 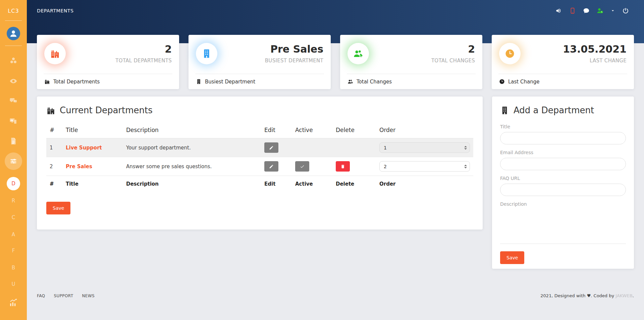 What do you see at coordinates (13, 101) in the screenshot?
I see `sidebar-item-chats` at bounding box center [13, 101].